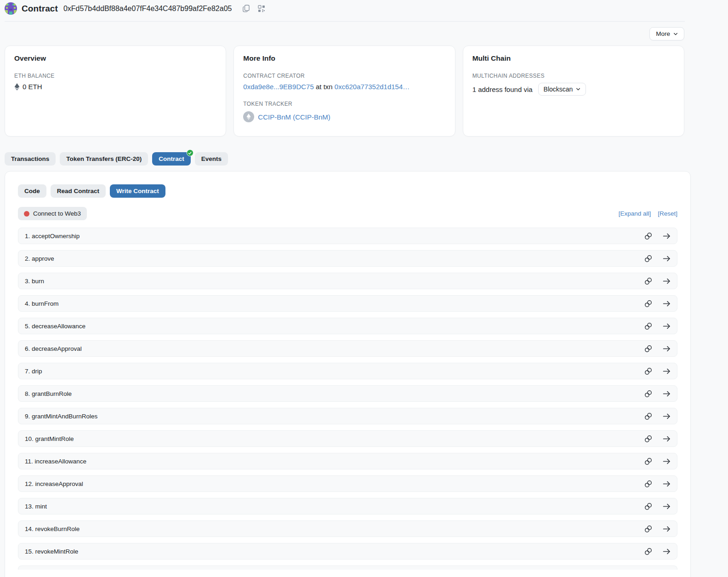  What do you see at coordinates (52, 236) in the screenshot?
I see `function-row-label: 1. acceptOwnership` at bounding box center [52, 236].